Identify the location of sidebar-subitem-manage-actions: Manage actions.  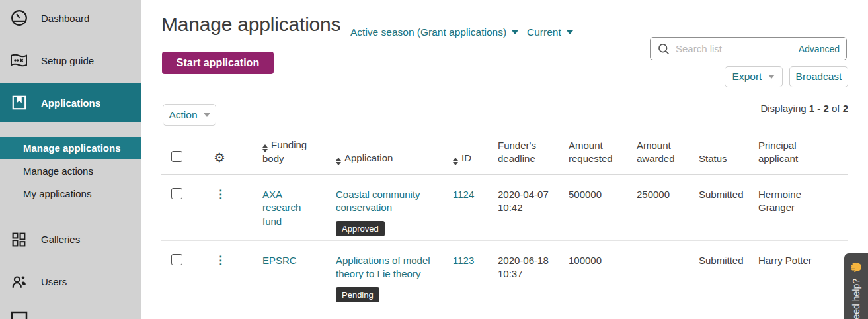
(70, 171).